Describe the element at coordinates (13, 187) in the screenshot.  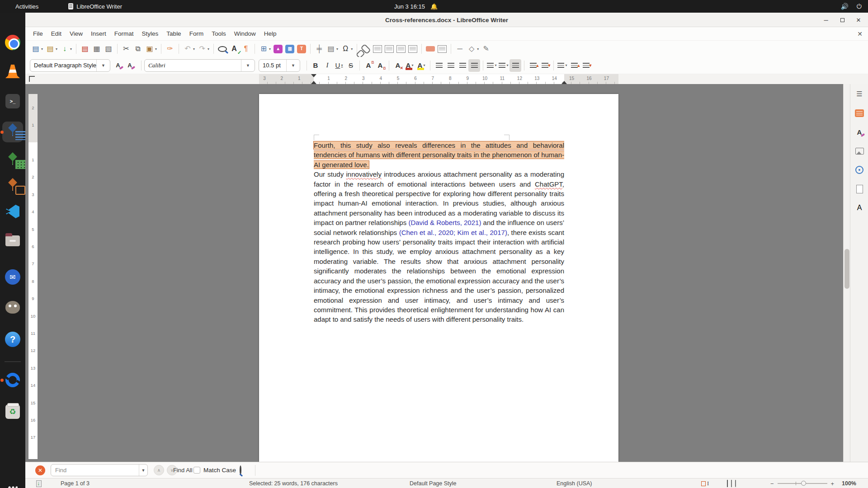
I see `dock-item-impress` at that location.